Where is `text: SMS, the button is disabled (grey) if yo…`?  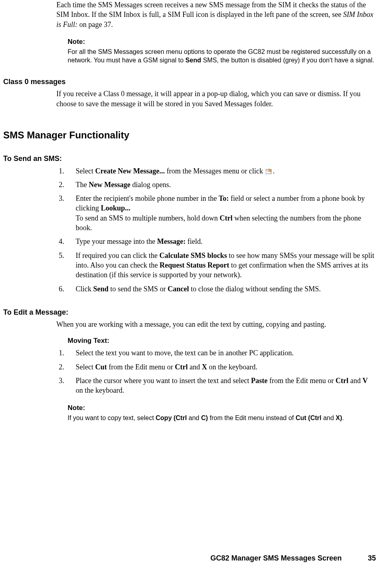 text: SMS, the button is disabled (grey) if yo… is located at coordinates (288, 60).